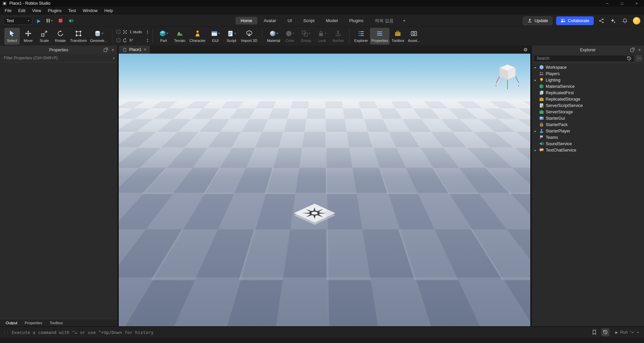 The image size is (644, 343). I want to click on explorer-item-textchatservice: ▸ TextChatService, so click(588, 150).